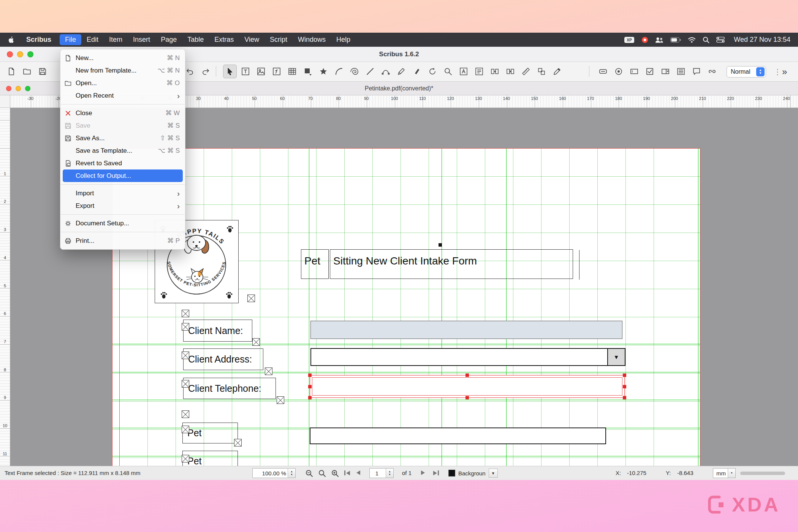  Describe the element at coordinates (473, 473) in the screenshot. I see `layer-selector: Backgroun ▼` at that location.